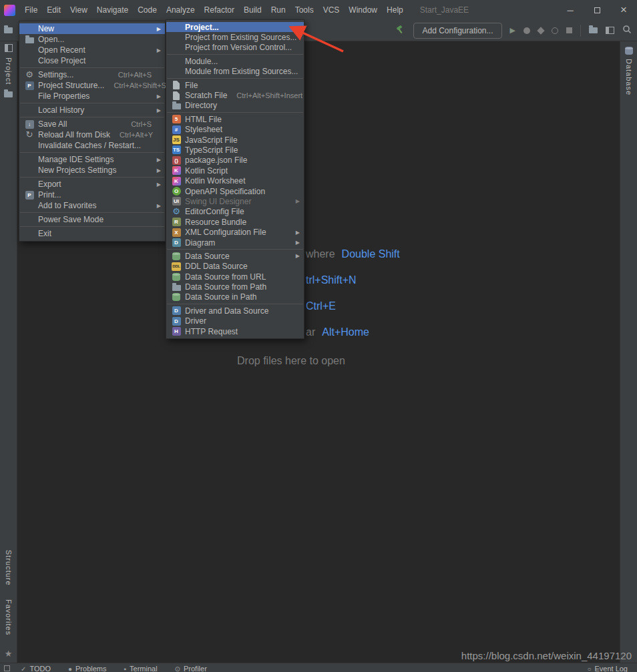 The width and height of the screenshot is (637, 672). I want to click on file-menu-item-invalidate-caches-restart: Invalidate Caches / Restart..., so click(92, 145).